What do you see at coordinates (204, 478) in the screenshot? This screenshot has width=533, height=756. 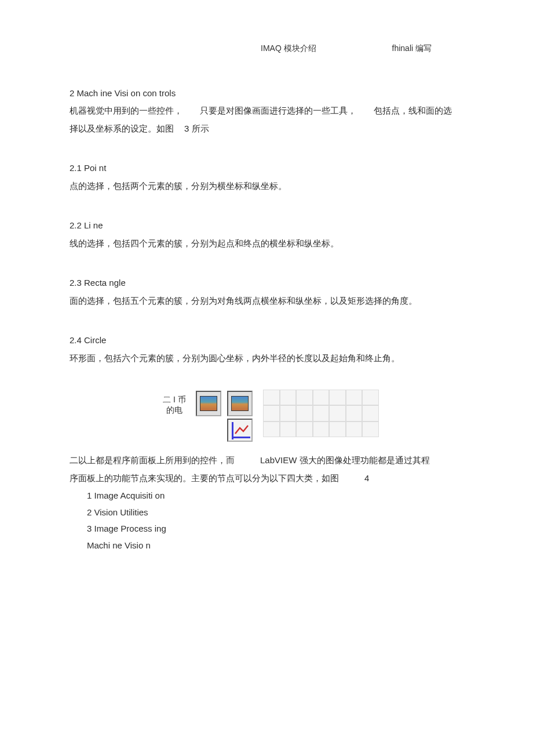 I see `t: 序面板上的功能节点来实现的。主要的节点可以分为以下四大类，如图` at bounding box center [204, 478].